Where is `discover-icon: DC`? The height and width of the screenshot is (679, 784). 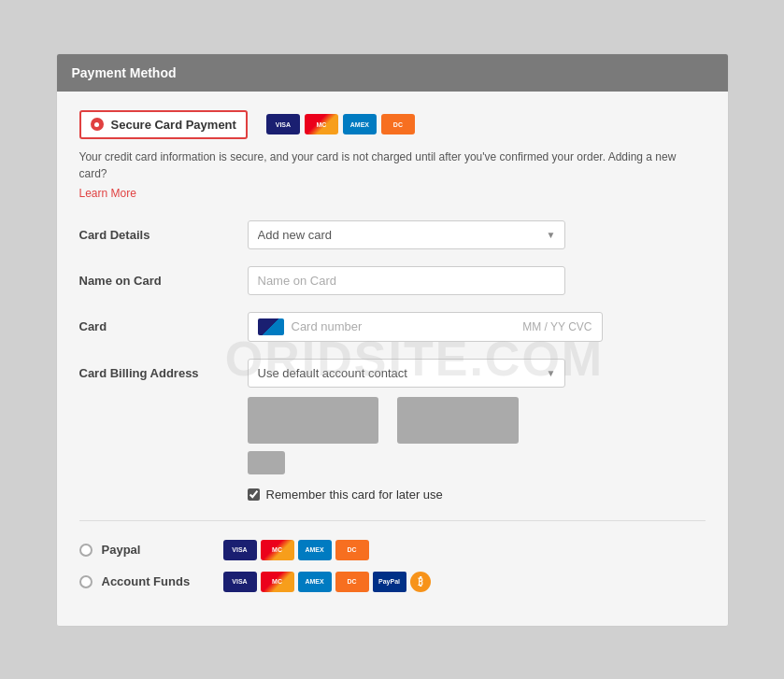 discover-icon: DC is located at coordinates (398, 124).